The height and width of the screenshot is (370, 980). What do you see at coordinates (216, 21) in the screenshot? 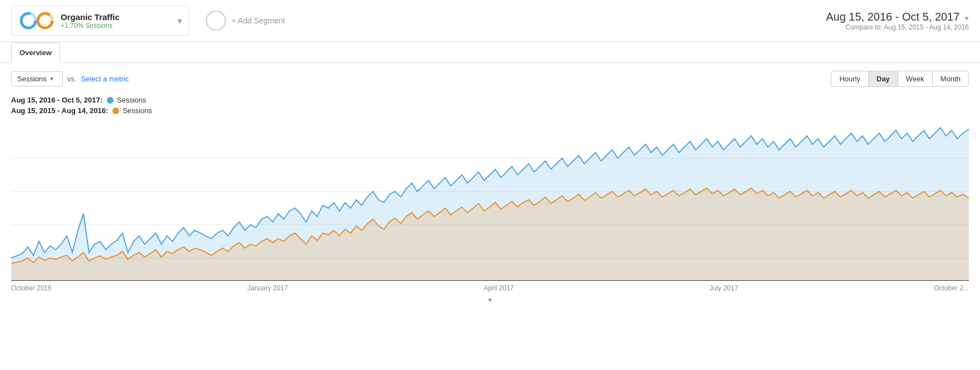
I see `add-segment-circle-icon` at bounding box center [216, 21].